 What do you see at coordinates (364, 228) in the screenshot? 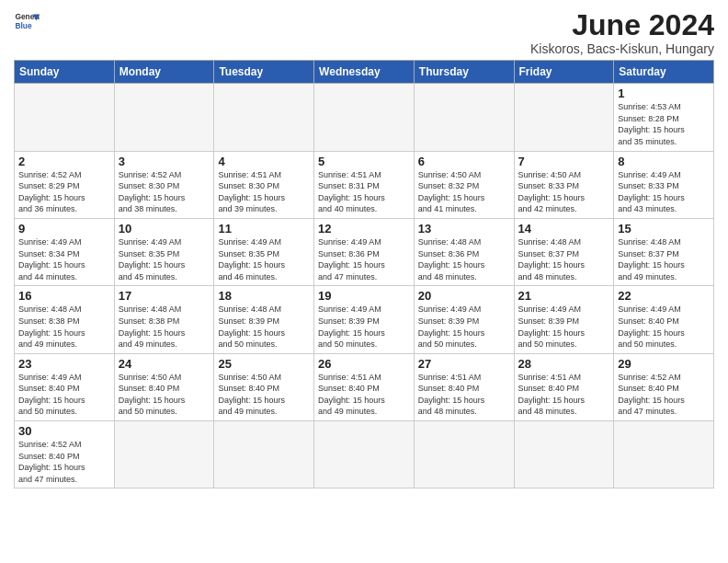
I see `day-number: 12` at bounding box center [364, 228].